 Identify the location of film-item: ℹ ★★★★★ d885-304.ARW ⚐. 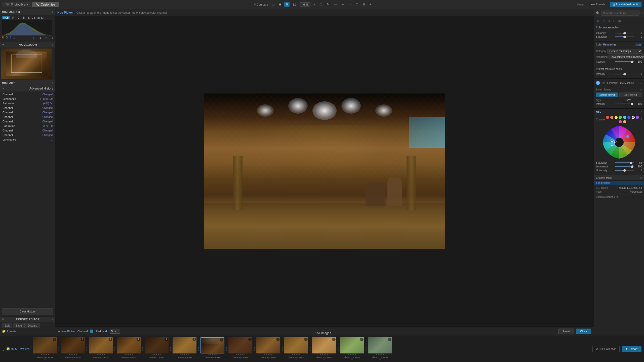
(101, 349).